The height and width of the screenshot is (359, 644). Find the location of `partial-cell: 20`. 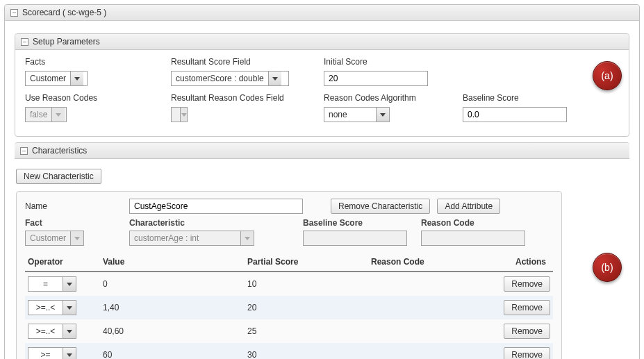

partial-cell: 20 is located at coordinates (306, 308).